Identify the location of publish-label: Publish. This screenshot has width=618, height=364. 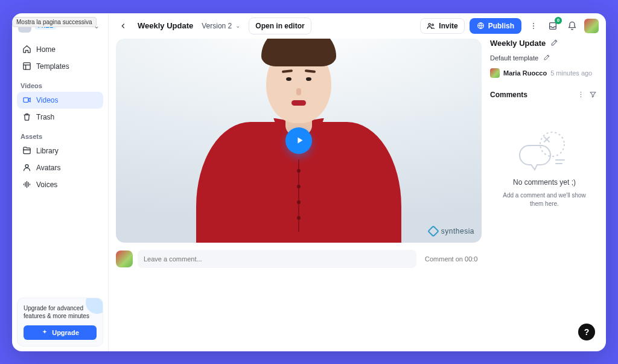
(501, 26).